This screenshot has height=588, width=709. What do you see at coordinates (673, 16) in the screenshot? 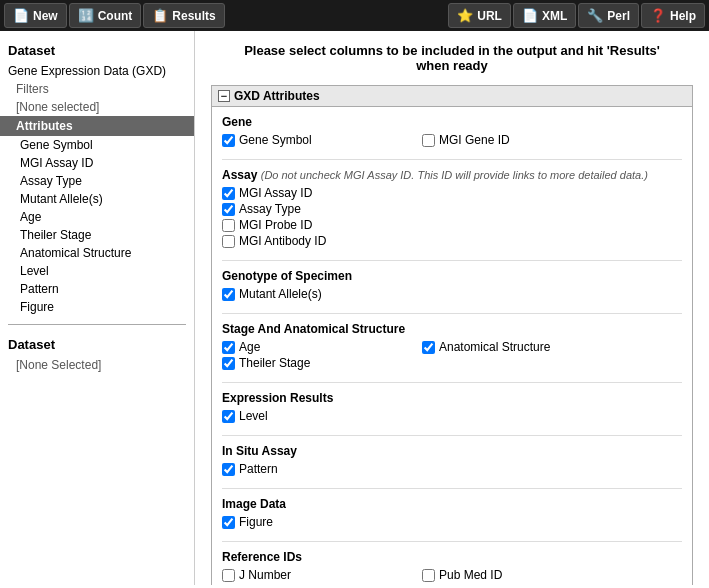
I see `help-button: ❓ Help` at bounding box center [673, 16].